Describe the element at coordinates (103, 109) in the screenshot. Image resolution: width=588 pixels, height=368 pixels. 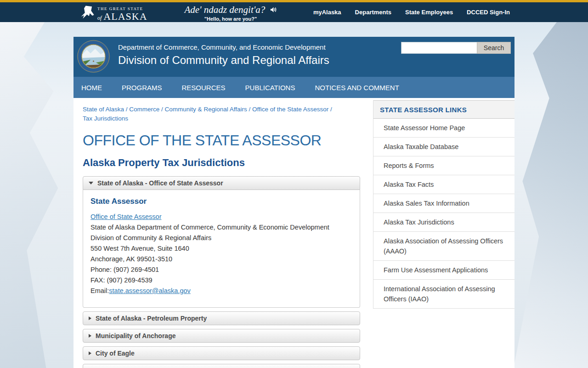
I see `breadcrumb-link: State of Alaska` at that location.